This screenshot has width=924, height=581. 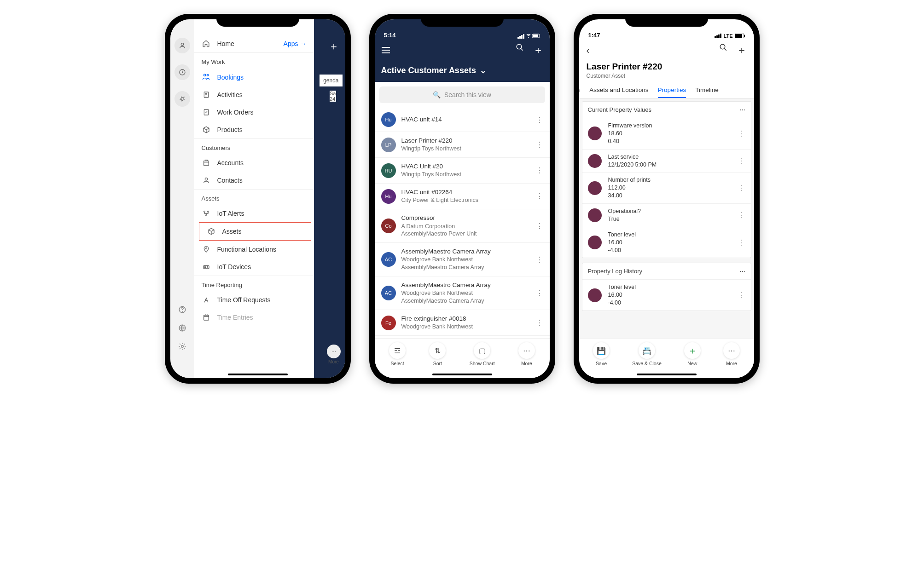 What do you see at coordinates (182, 46) in the screenshot?
I see `profile-icon` at bounding box center [182, 46].